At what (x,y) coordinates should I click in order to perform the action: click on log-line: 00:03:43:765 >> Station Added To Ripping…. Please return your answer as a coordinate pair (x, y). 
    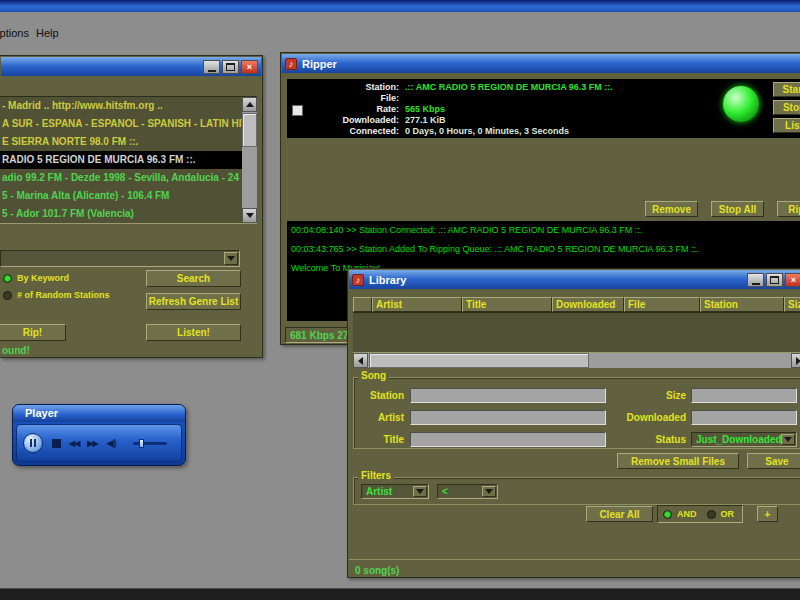
    Looking at the image, I should click on (544, 250).